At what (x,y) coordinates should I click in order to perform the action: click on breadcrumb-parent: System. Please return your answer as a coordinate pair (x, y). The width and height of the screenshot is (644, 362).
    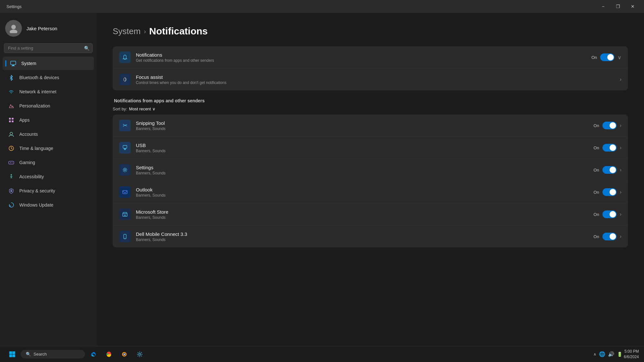
    Looking at the image, I should click on (127, 32).